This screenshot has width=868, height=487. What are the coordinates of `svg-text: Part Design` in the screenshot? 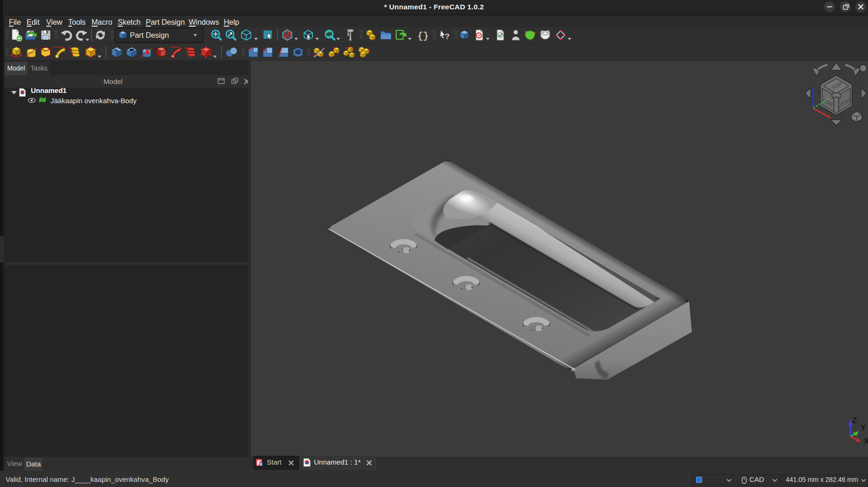 It's located at (149, 35).